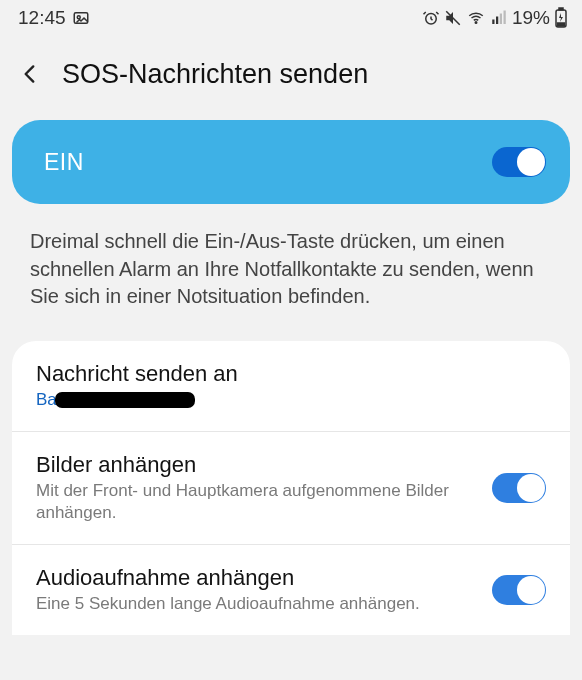  What do you see at coordinates (291, 18) in the screenshot?
I see `status-bar: 12:45 1` at bounding box center [291, 18].